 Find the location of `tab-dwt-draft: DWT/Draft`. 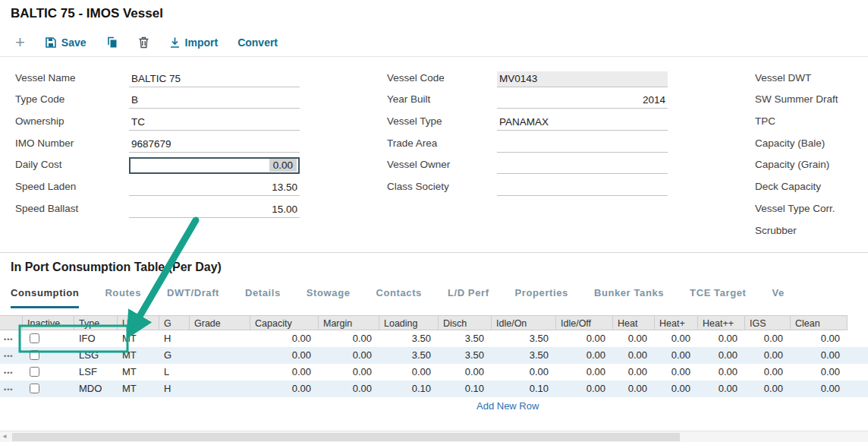

tab-dwt-draft: DWT/Draft is located at coordinates (193, 298).